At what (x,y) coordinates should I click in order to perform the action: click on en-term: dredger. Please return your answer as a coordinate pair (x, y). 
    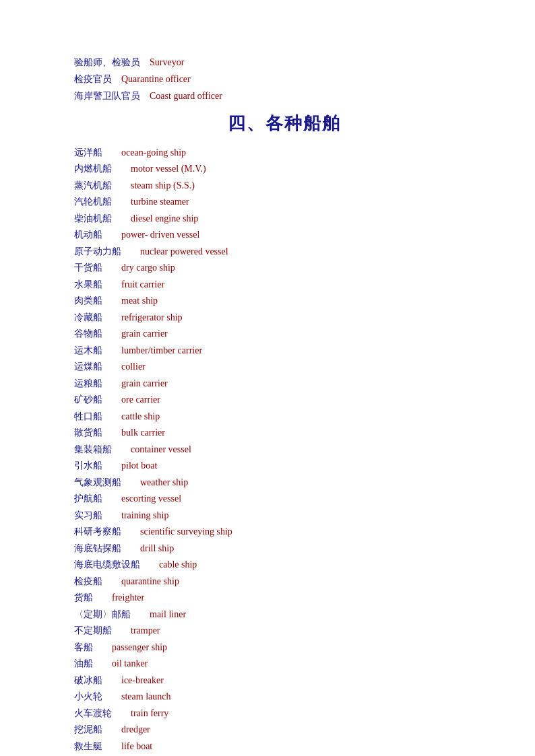
    Looking at the image, I should click on (136, 730).